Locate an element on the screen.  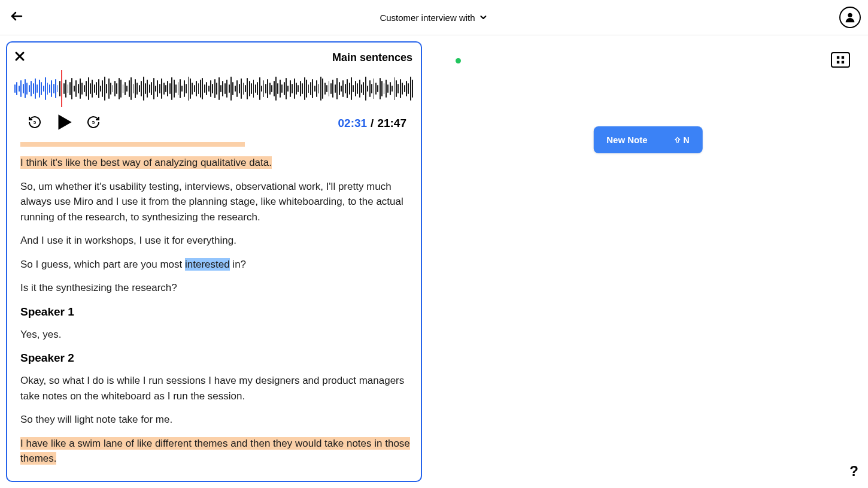
audio-waveform is located at coordinates (217, 89).